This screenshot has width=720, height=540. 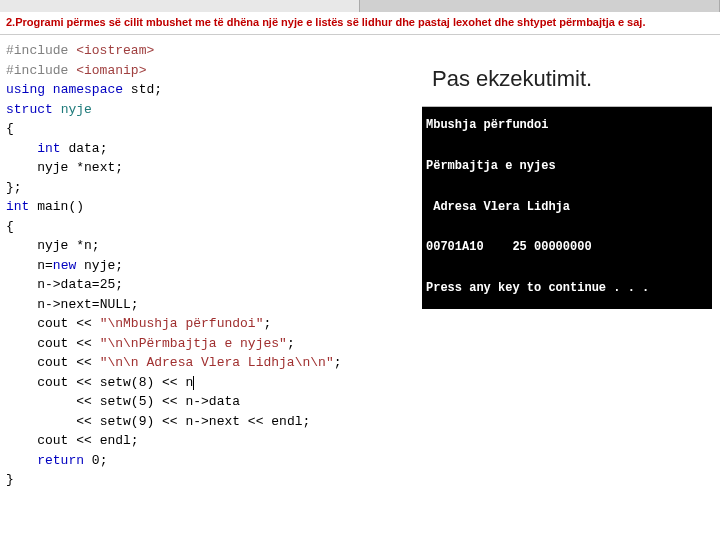 What do you see at coordinates (217, 362) in the screenshot?
I see `string-literal: "\n\n Adresa Vlera Lidhja\n\n"` at bounding box center [217, 362].